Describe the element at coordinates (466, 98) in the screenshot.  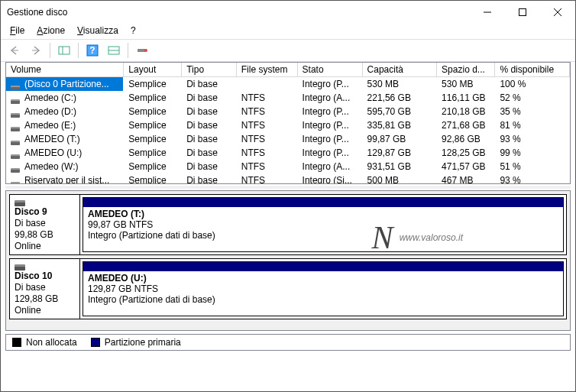
I see `cell-free: 116,11 GB` at that location.